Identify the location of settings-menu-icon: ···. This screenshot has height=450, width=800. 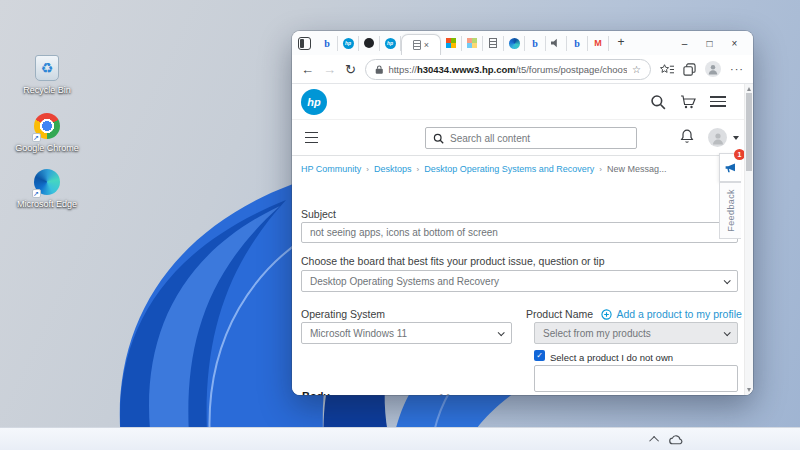
(737, 69).